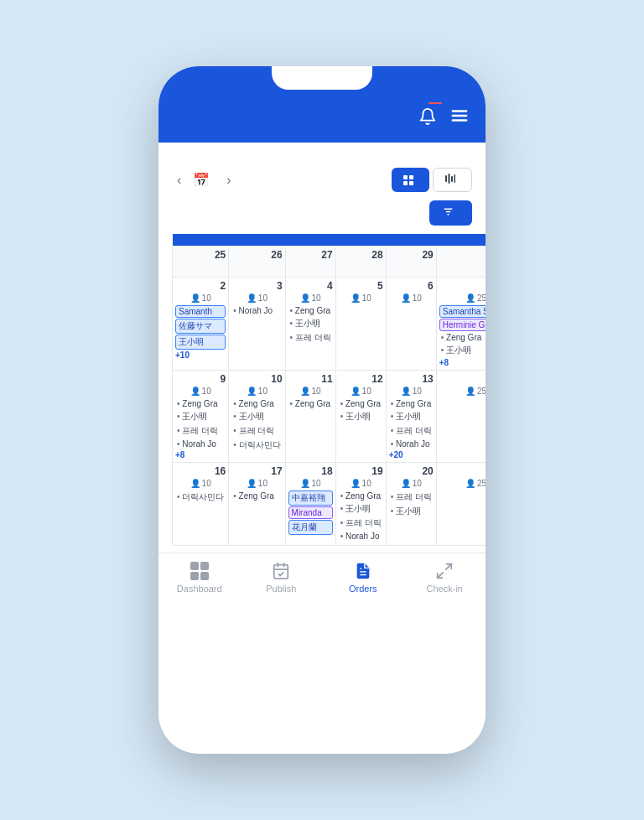 Image resolution: width=644 pixels, height=820 pixels. I want to click on notification-button, so click(428, 118).